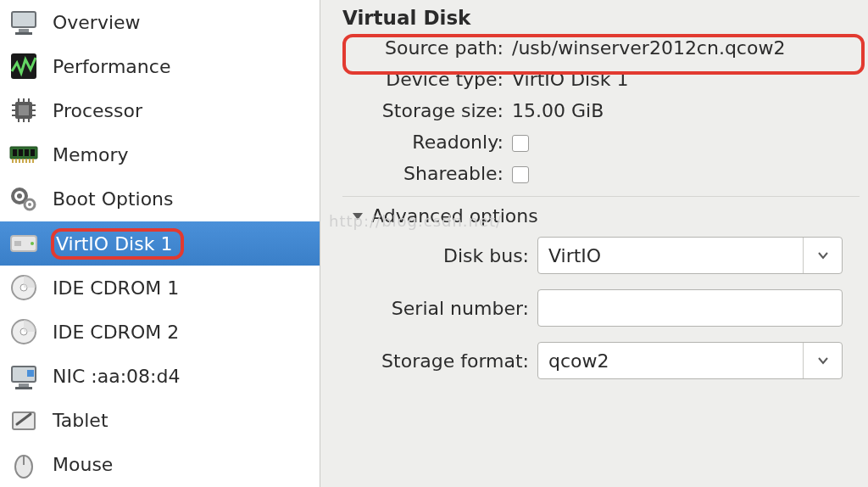 The width and height of the screenshot is (868, 487). I want to click on cpu-icon, so click(24, 110).